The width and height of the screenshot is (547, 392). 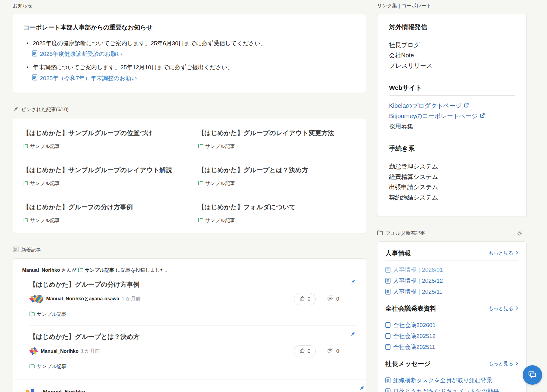 What do you see at coordinates (520, 233) in the screenshot?
I see `settings-button` at bounding box center [520, 233].